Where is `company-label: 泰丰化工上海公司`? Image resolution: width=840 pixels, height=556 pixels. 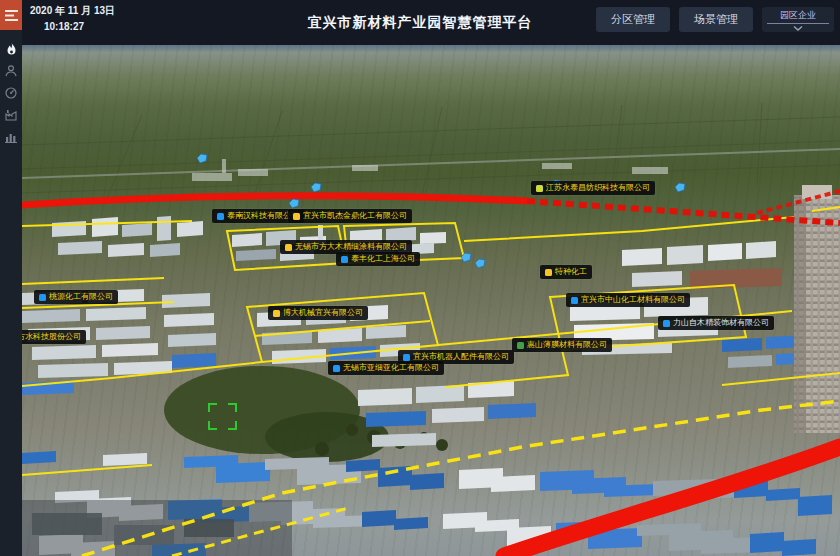
company-label: 泰丰化工上海公司 is located at coordinates (378, 259).